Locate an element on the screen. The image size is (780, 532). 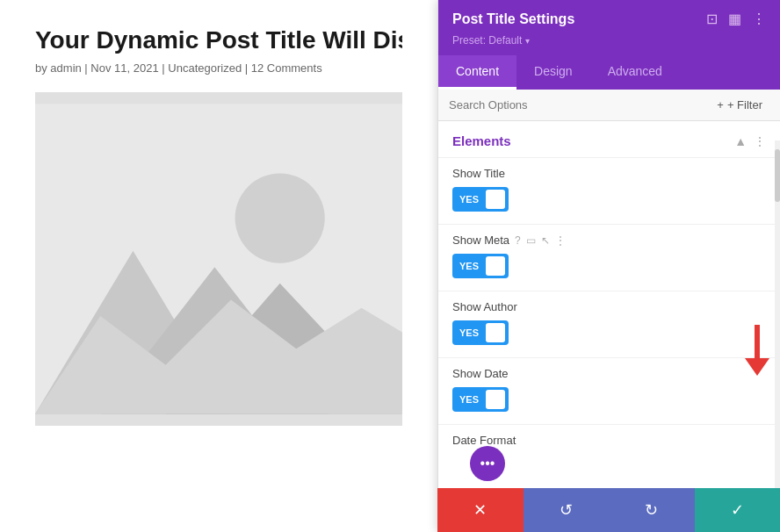
elements-section-title: Elements is located at coordinates (481, 140).